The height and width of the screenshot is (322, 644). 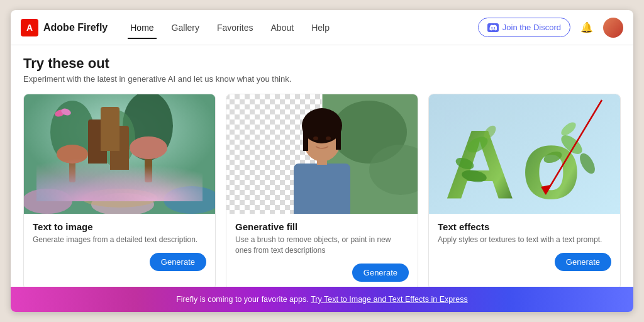 I want to click on card-title-1: Text to image, so click(x=119, y=226).